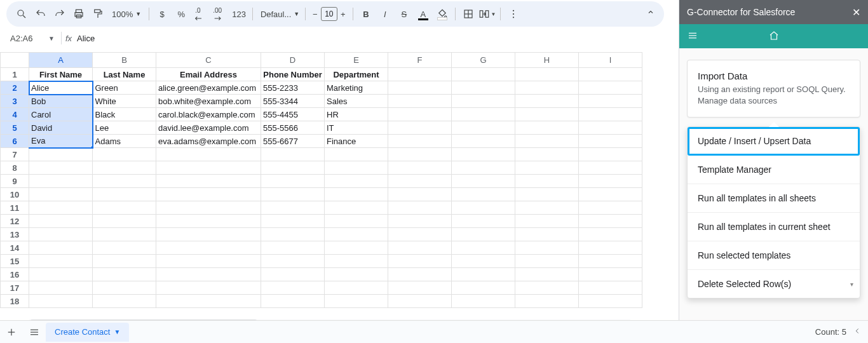  What do you see at coordinates (293, 102) in the screenshot?
I see `cell: 555-3344` at bounding box center [293, 102].